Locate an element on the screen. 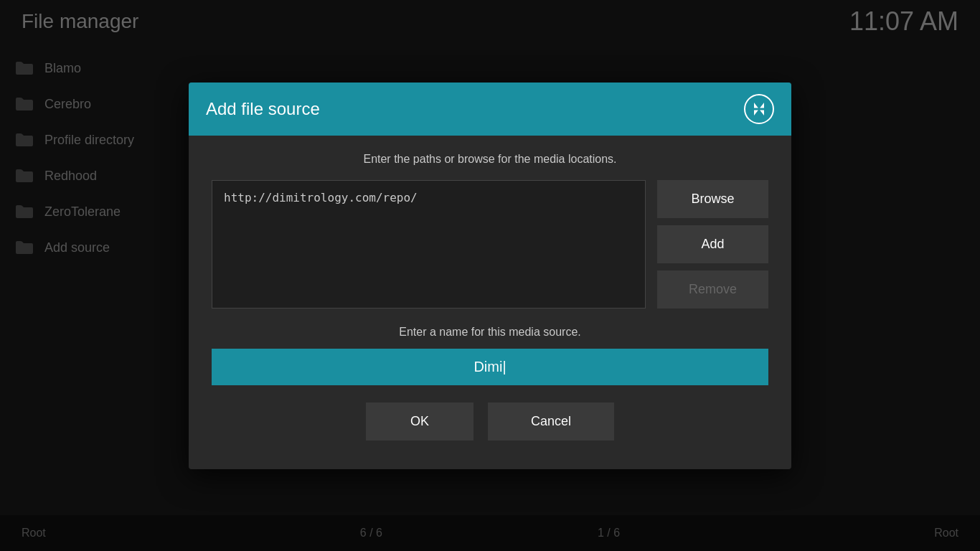 The height and width of the screenshot is (551, 980). cancel-button: Cancel is located at coordinates (551, 422).